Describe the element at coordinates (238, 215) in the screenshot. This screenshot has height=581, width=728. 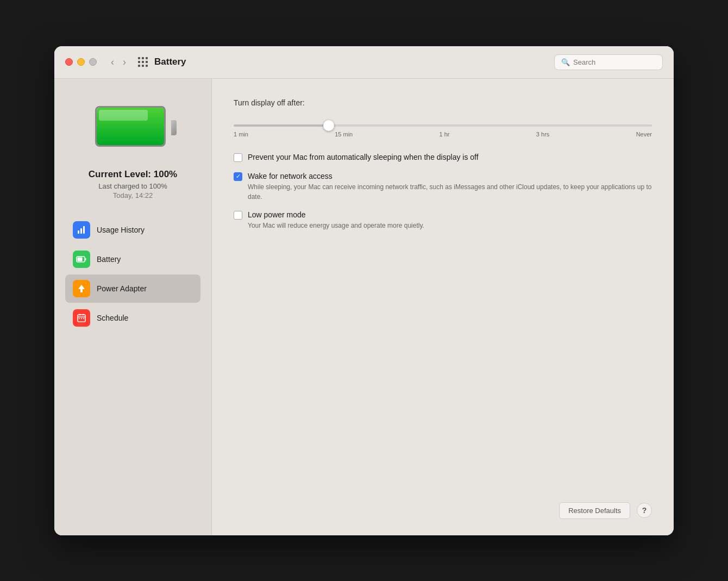
I see `low-power-checkbox` at that location.